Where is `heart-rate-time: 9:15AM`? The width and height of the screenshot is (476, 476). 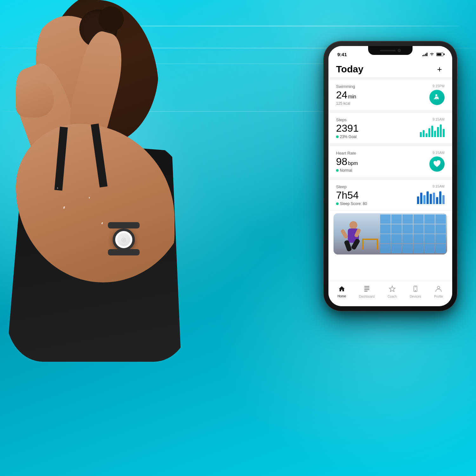 heart-rate-time: 9:15AM is located at coordinates (439, 153).